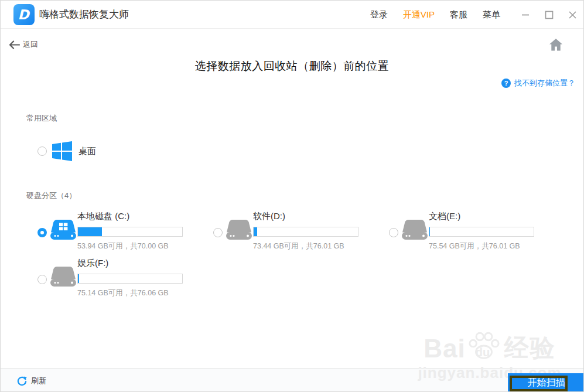 This screenshot has height=392, width=584. I want to click on app-title: 嗨格式数据恢复大师, so click(84, 15).